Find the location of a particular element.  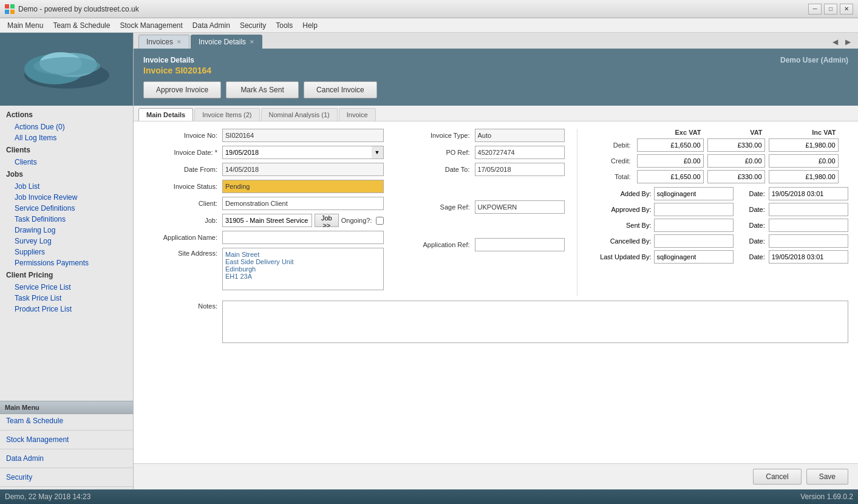

job-row: Job: Job >> Ongoing?: is located at coordinates (264, 220).